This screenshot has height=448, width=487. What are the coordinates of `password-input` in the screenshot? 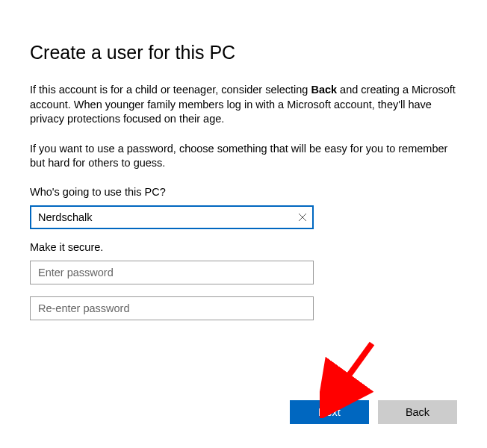 It's located at (172, 273).